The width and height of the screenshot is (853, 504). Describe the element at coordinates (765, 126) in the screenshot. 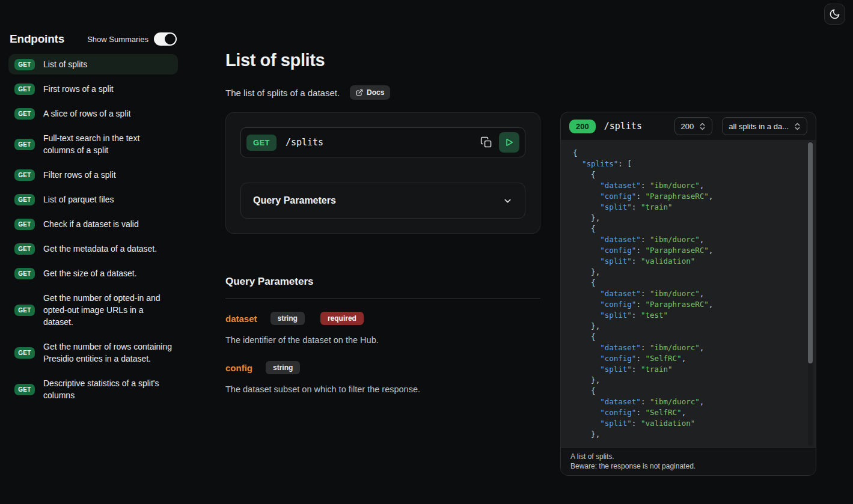

I see `example-select: all splits in a da...` at that location.